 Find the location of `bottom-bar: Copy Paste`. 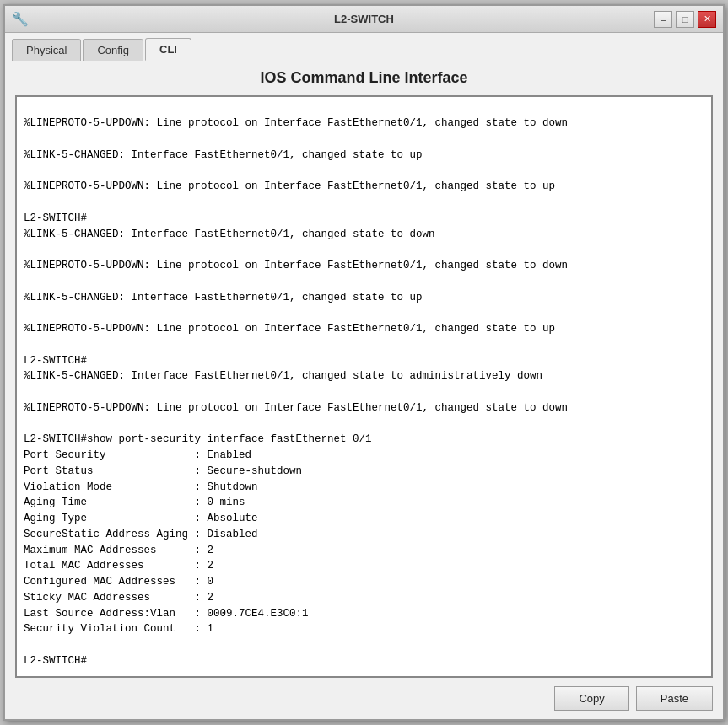

bottom-bar: Copy Paste is located at coordinates (364, 698).